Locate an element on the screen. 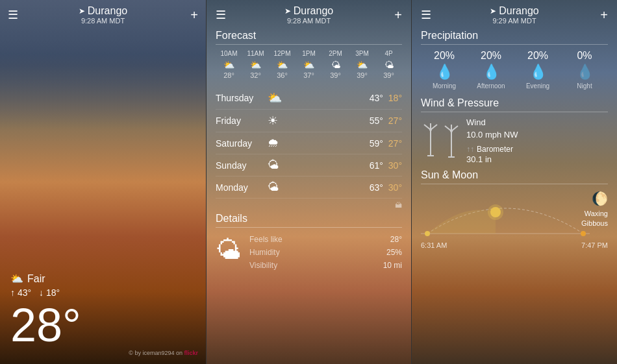  precip-evening: 20% 💧 Evening is located at coordinates (538, 70).